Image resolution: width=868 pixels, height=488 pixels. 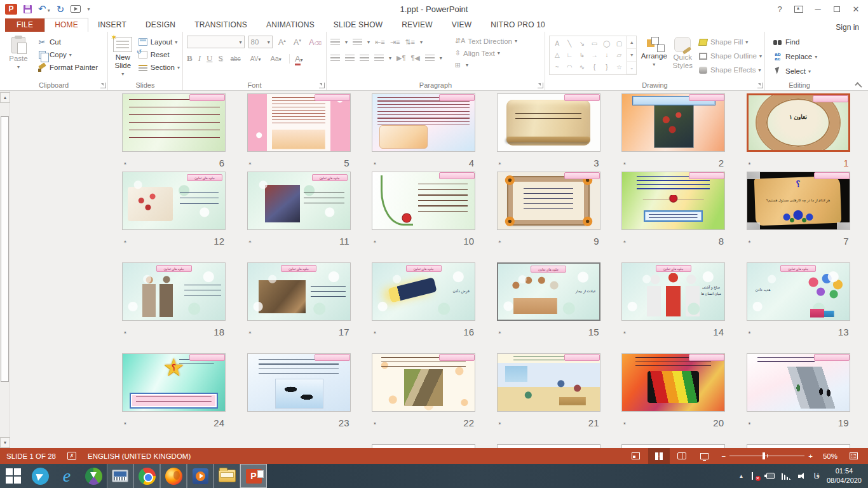 I want to click on shape-outline-button: Shape Outline▾, so click(x=729, y=56).